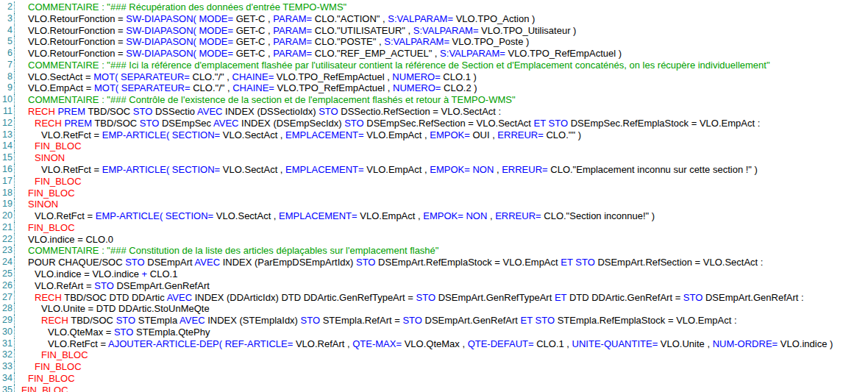  Describe the element at coordinates (7, 298) in the screenshot. I see `line-number: 27` at that location.